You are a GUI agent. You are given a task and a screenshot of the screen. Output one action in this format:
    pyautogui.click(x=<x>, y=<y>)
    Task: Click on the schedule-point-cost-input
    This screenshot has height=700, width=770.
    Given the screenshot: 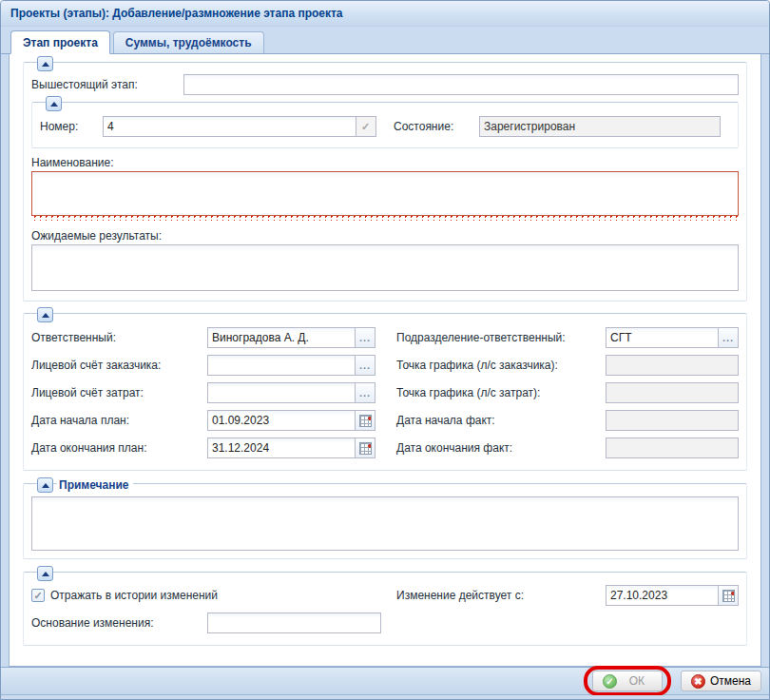 What is the action you would take?
    pyautogui.click(x=672, y=393)
    